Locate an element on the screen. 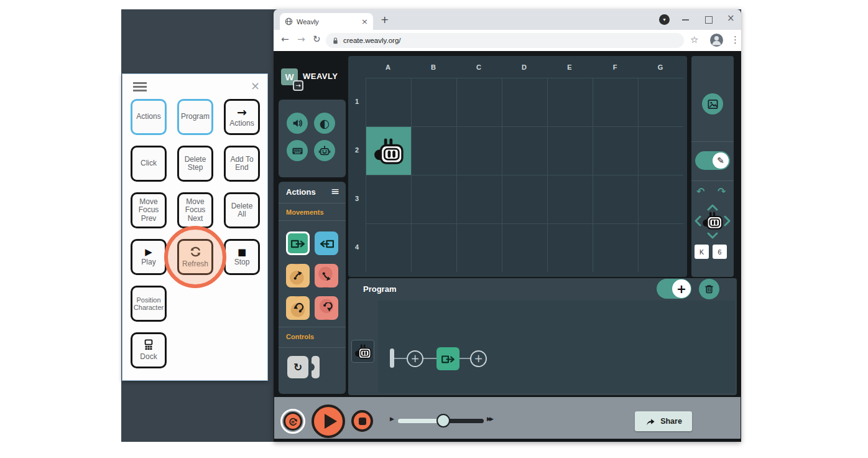 The image size is (868, 458). forward-button: → is located at coordinates (301, 40).